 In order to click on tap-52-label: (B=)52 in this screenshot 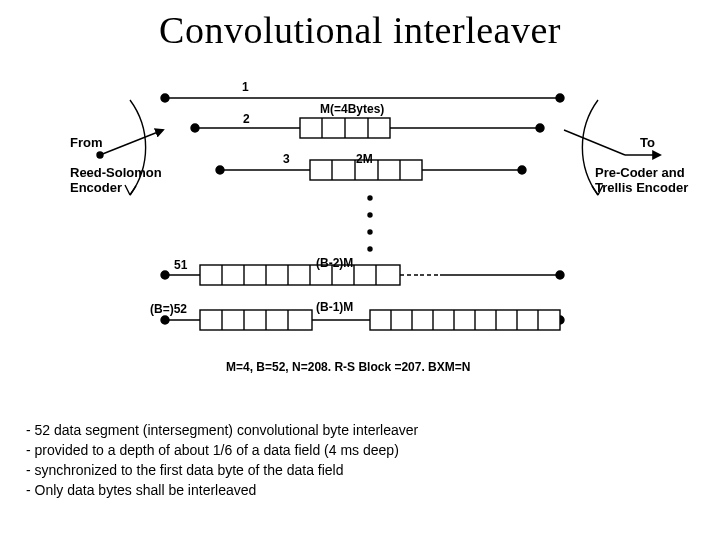, I will do `click(168, 309)`.